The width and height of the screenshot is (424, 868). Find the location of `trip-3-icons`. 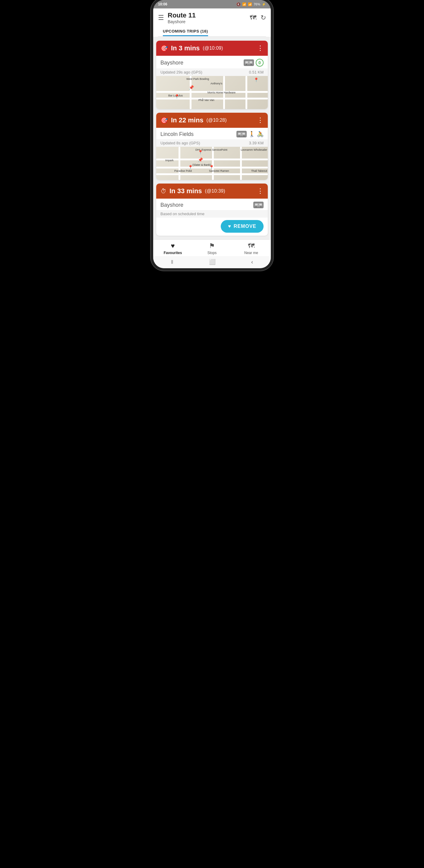

trip-3-icons is located at coordinates (259, 205).